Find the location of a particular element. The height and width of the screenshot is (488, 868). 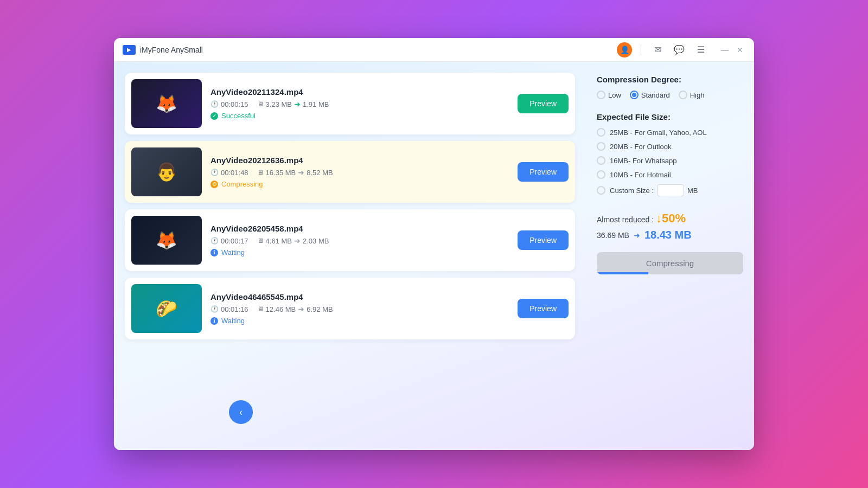

window-controls: — ✕ is located at coordinates (732, 50).